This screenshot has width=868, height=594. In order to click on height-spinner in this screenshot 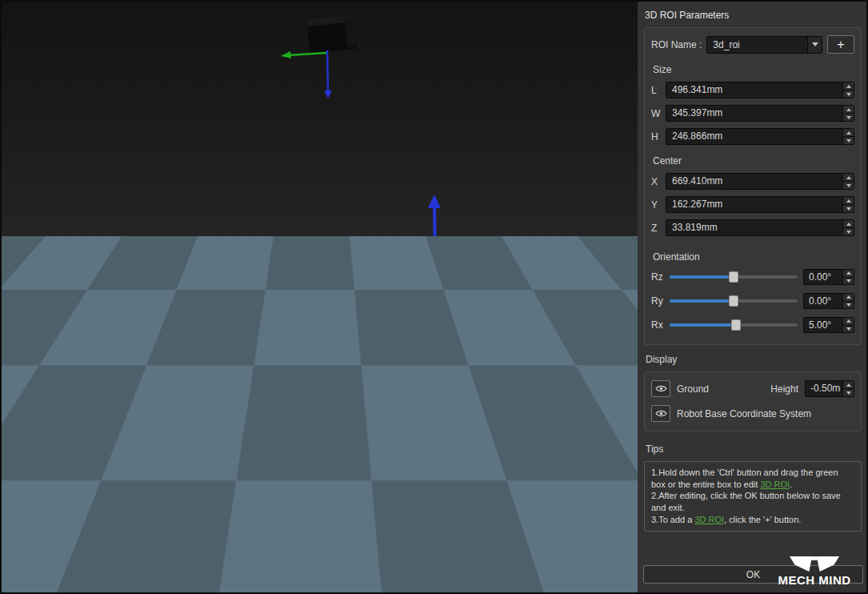, I will do `click(848, 389)`.